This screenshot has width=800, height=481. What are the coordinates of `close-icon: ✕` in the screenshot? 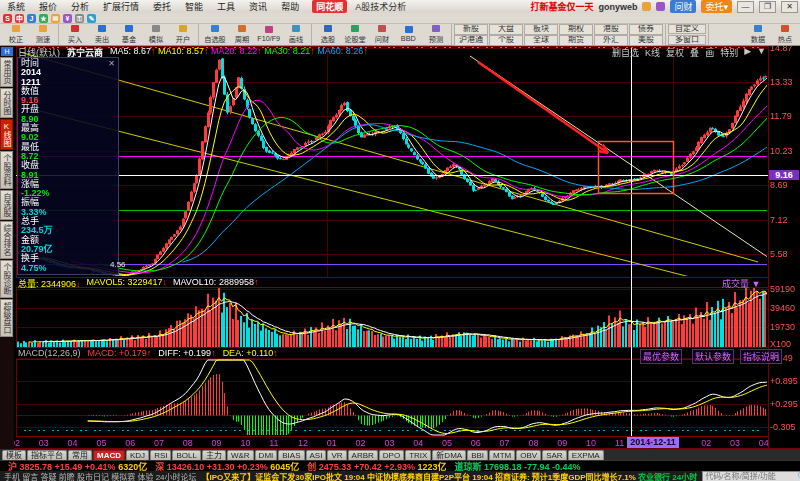 It's located at (112, 64).